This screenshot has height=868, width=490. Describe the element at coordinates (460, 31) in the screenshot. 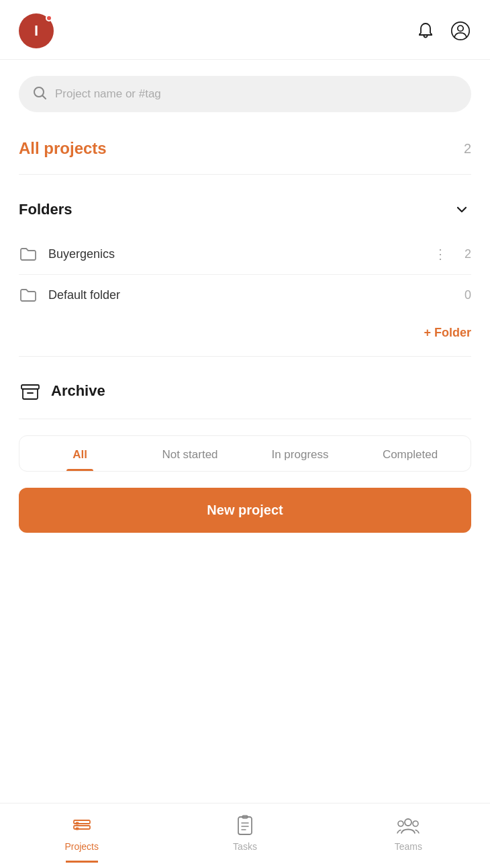

I see `profile-icon` at that location.